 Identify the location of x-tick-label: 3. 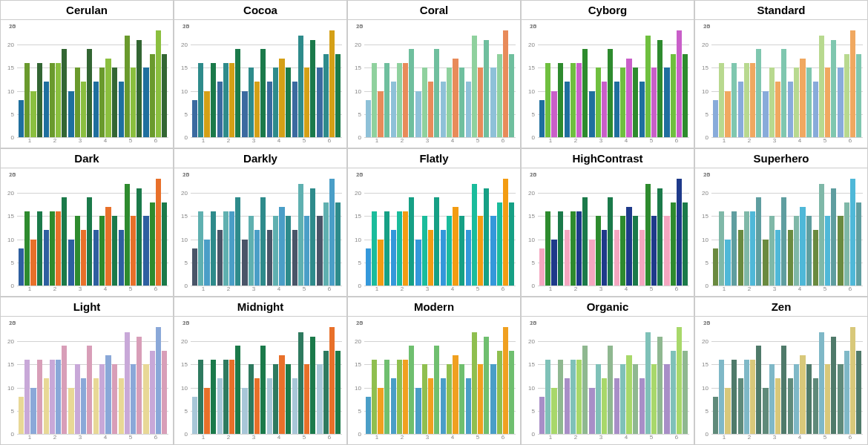
(427, 141).